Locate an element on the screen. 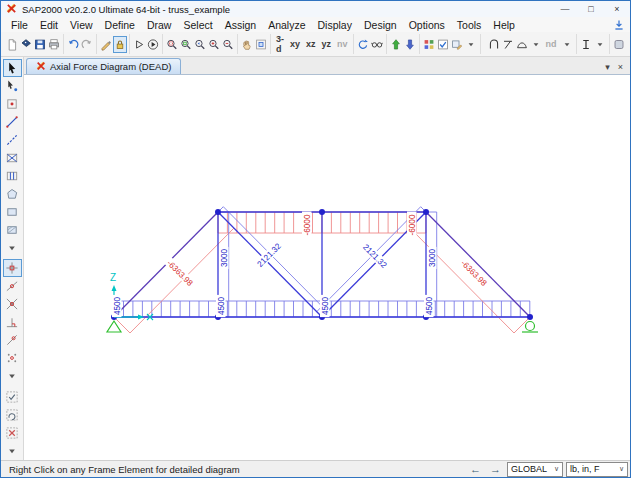 The width and height of the screenshot is (631, 478). coordinate-system-dropdown: GLOBAL ∨ is located at coordinates (535, 470).